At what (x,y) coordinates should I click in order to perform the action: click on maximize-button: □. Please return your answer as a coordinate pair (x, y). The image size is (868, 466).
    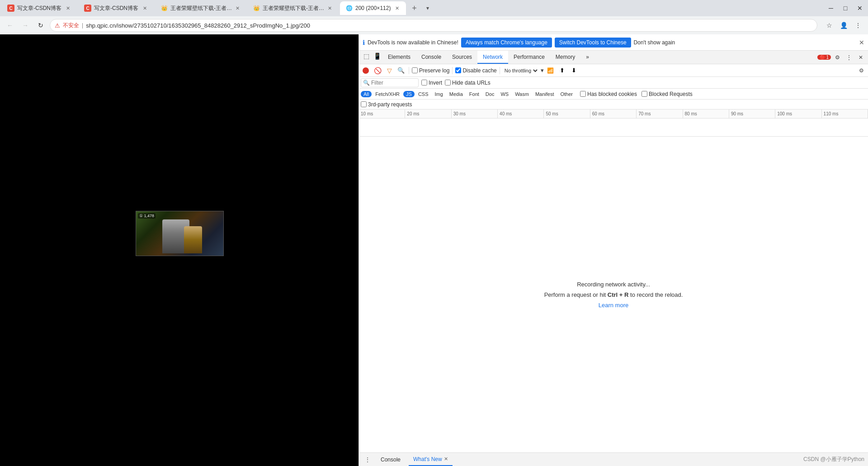
    Looking at the image, I should click on (845, 8).